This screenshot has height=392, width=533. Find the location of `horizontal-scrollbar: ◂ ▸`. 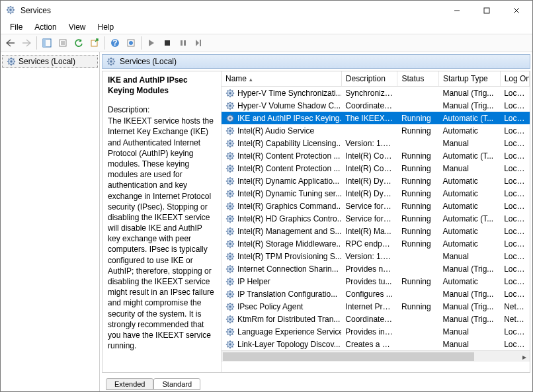

horizontal-scrollbar: ◂ ▸ is located at coordinates (376, 356).